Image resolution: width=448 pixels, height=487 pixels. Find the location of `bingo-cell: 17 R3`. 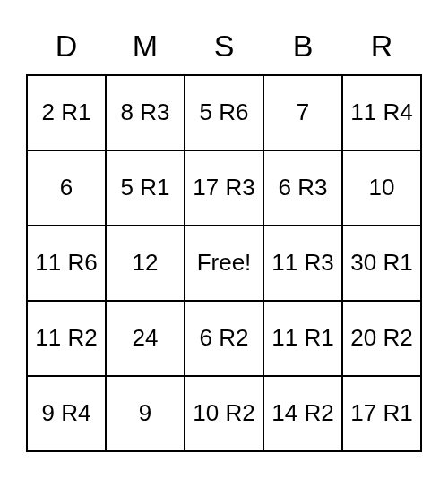

bingo-cell: 17 R3 is located at coordinates (224, 188).